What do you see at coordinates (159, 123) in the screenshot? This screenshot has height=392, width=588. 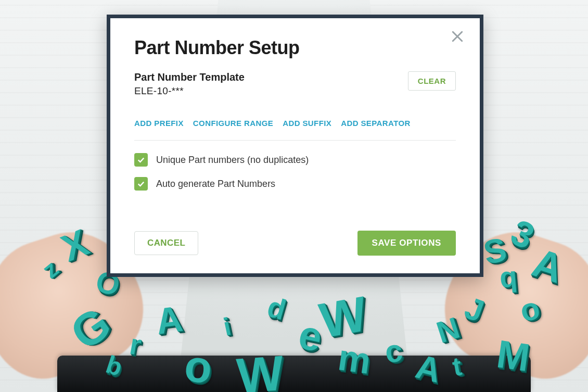 I see `add-prefix-link: ADD PREFIX` at bounding box center [159, 123].